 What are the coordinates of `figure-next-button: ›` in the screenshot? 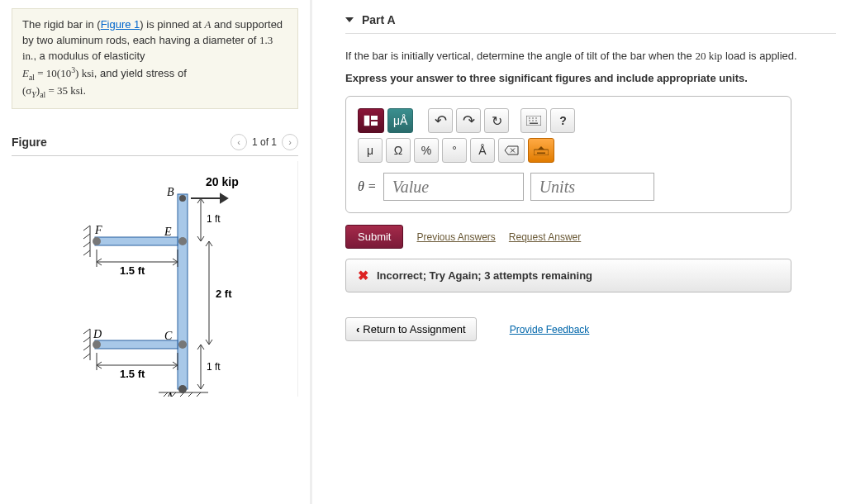 It's located at (290, 142).